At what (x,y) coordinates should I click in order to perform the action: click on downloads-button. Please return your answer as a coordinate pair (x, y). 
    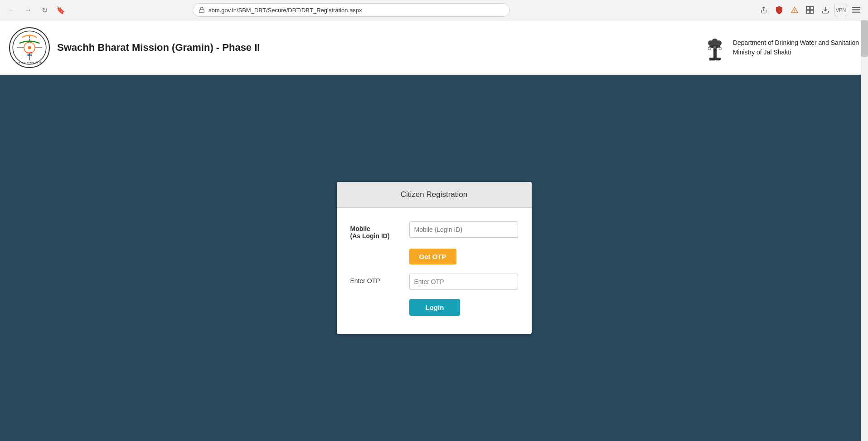
    Looking at the image, I should click on (825, 10).